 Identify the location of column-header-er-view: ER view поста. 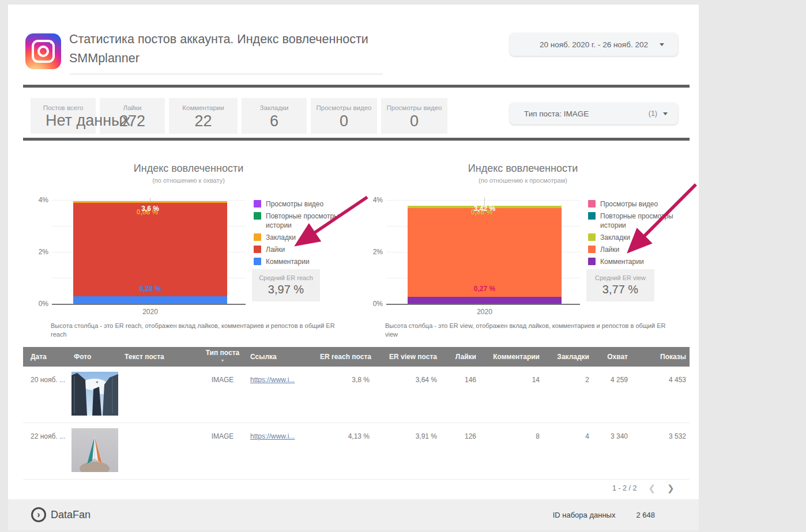
(407, 357).